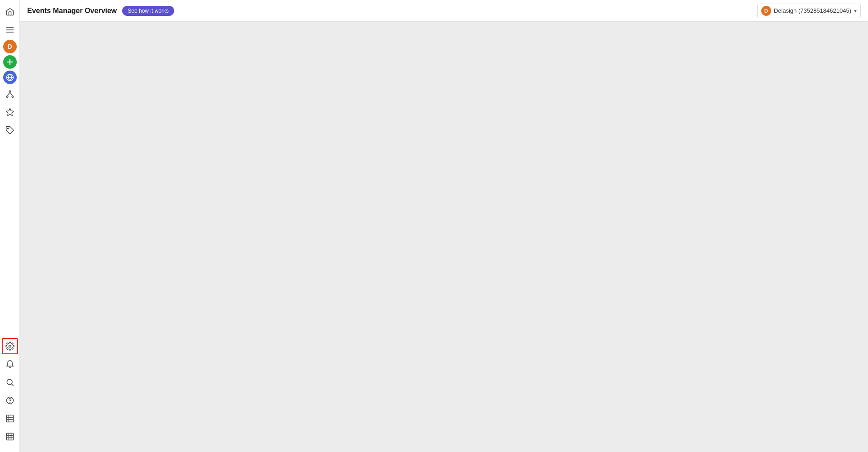  Describe the element at coordinates (10, 346) in the screenshot. I see `settings-icon` at that location.